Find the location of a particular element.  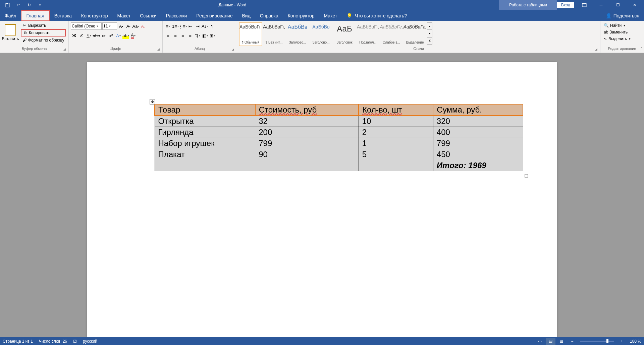

zoom-thumb is located at coordinates (607, 341).